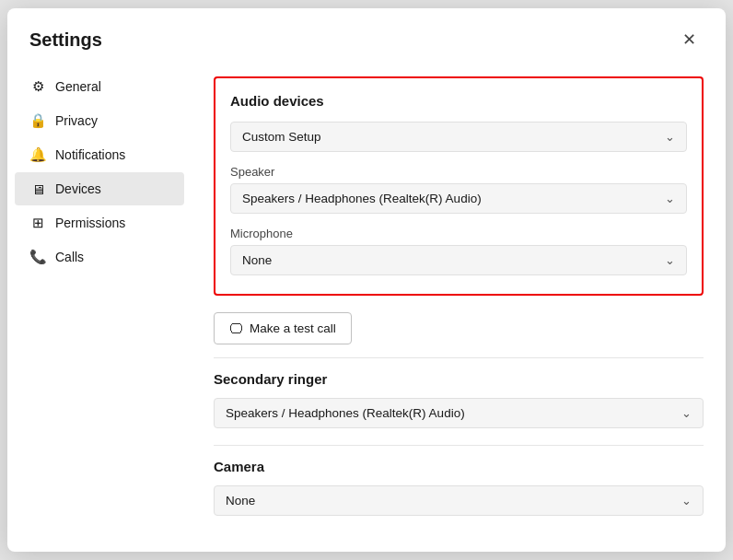  What do you see at coordinates (689, 40) in the screenshot?
I see `close-button: ✕` at bounding box center [689, 40].